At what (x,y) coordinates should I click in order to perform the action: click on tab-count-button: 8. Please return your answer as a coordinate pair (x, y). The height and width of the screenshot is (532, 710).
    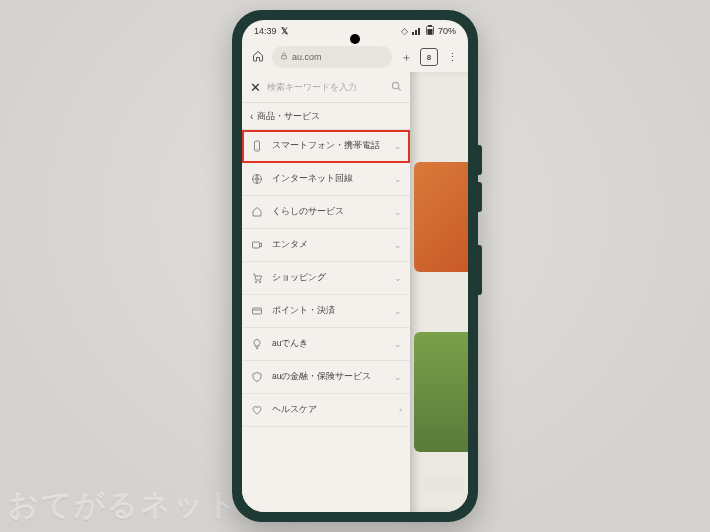
    Looking at the image, I should click on (429, 57).